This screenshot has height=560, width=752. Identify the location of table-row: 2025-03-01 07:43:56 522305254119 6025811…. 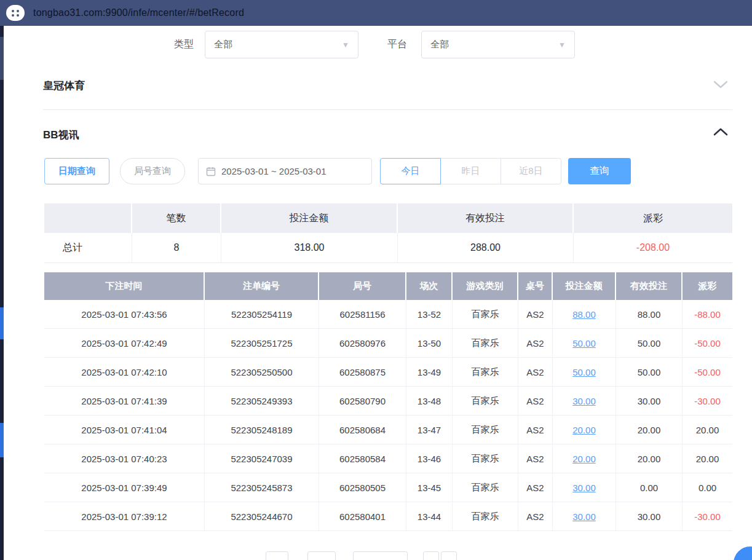
(389, 315).